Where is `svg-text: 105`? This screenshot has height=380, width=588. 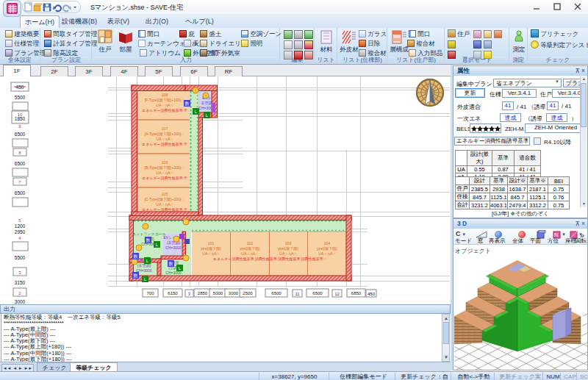 svg-text: 105 is located at coordinates (165, 194).